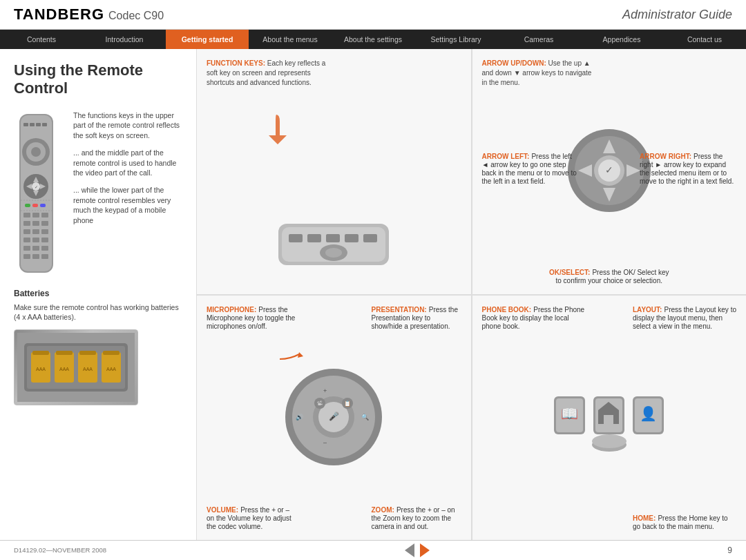 The height and width of the screenshot is (560, 746). What do you see at coordinates (60, 550) in the screenshot?
I see `doc-id: D14129.02—NOVEMBER 2008` at bounding box center [60, 550].